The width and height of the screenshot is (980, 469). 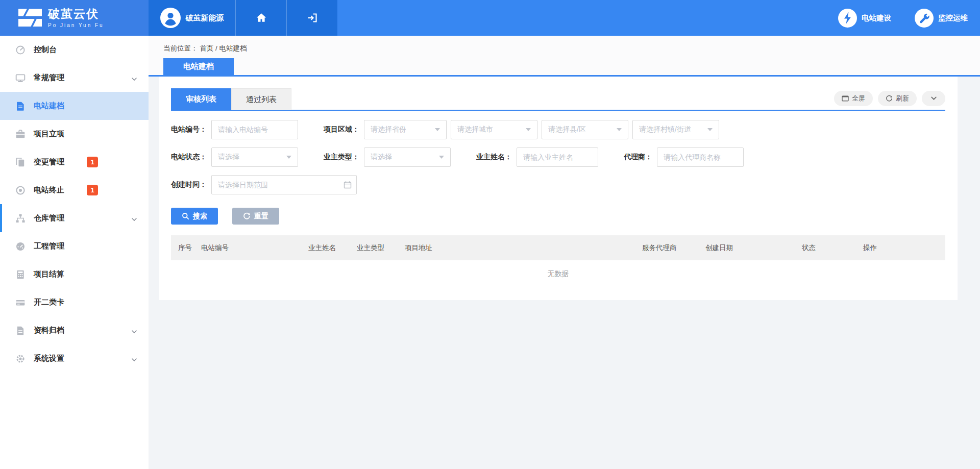 I want to click on top-header: 破茧云伏 Po Jian Yun Fu 破茧新能源, so click(x=490, y=18).